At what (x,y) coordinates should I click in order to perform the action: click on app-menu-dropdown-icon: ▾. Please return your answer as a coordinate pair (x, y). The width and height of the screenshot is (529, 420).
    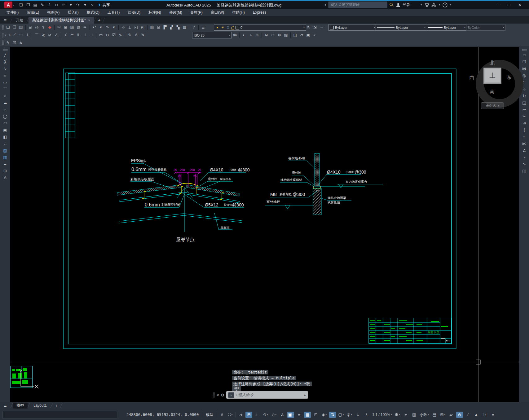
    Looking at the image, I should click on (14, 5).